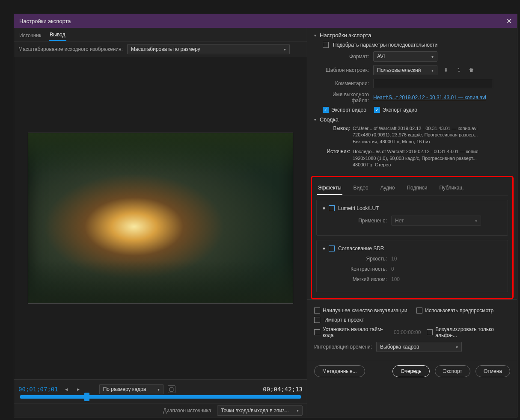  Describe the element at coordinates (317, 320) in the screenshot. I see `import-project-checkbox` at that location.